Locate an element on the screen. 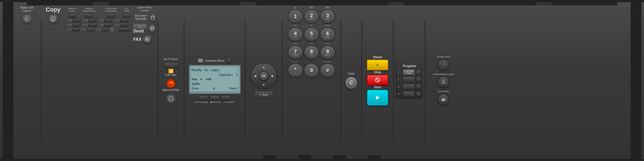 The height and width of the screenshot is (161, 644). back-label: Back is located at coordinates (265, 95).